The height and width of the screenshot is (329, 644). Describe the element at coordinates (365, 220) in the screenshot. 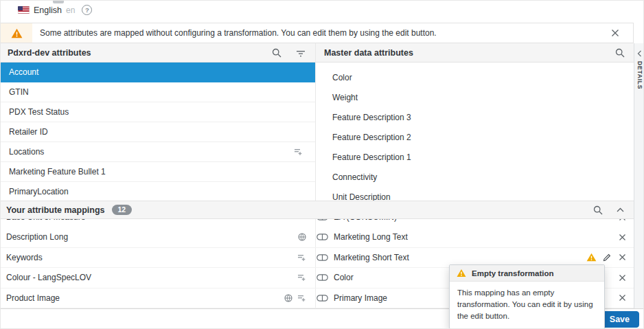

I see `mapping-target-label: EA (CONSUMIN)` at that location.